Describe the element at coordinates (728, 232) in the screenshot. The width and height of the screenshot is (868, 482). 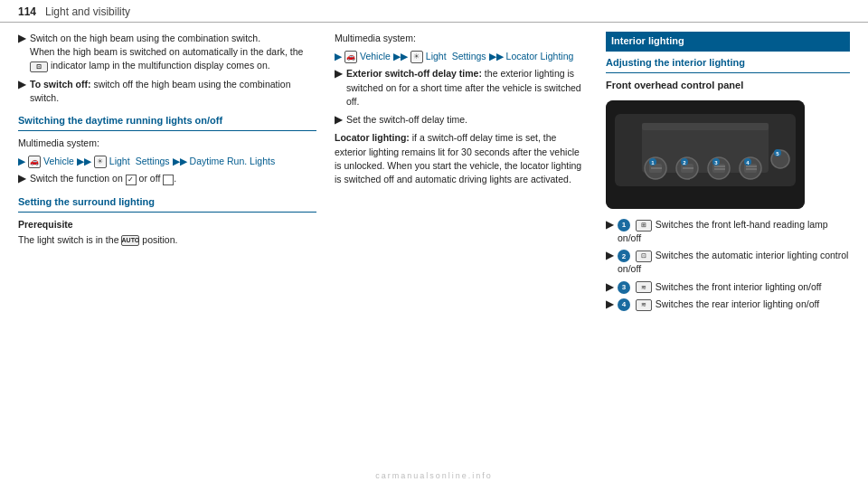
I see `right-bullet-1: ▶ 1 ⊞ Switches the front left-hand readi…` at that location.